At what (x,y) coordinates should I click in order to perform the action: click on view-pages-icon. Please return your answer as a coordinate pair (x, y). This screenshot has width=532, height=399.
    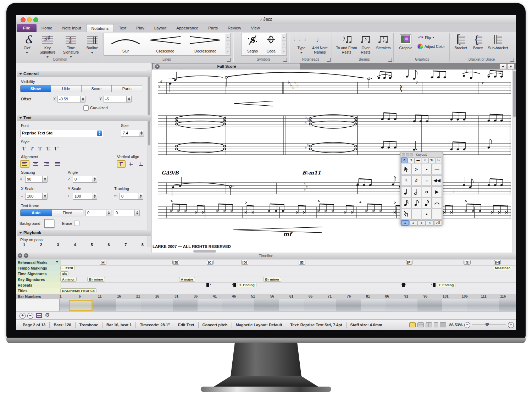
    Looking at the image, I should click on (421, 325).